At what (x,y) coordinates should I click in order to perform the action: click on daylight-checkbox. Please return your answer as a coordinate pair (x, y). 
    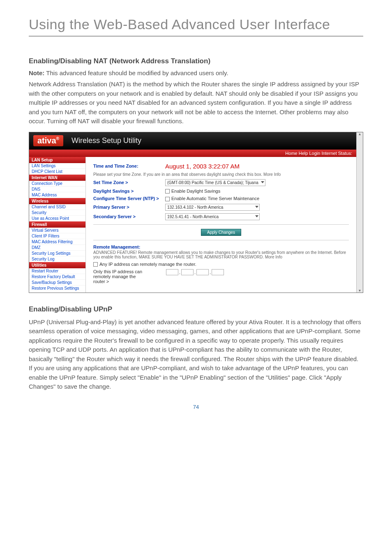
    Looking at the image, I should click on (168, 191).